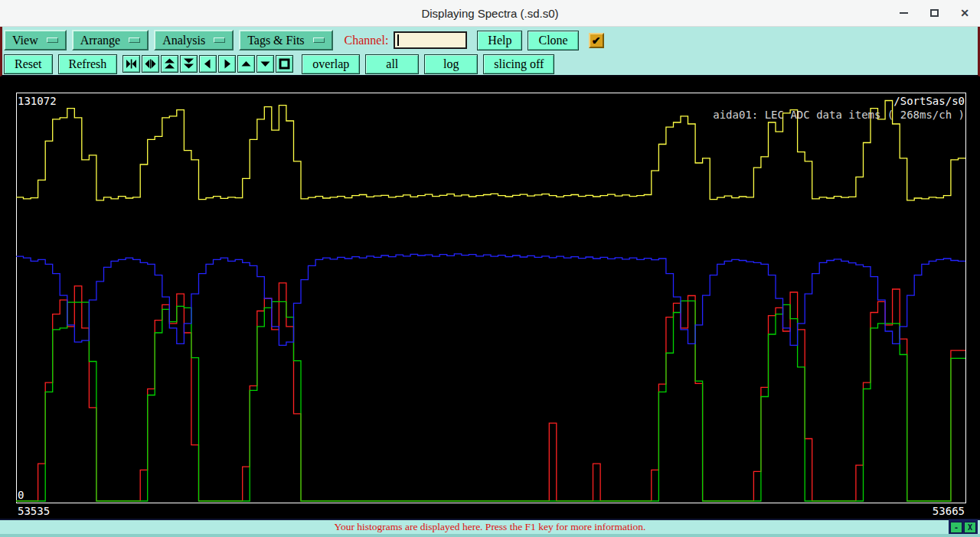 This screenshot has width=980, height=537. I want to click on window-title: Displaying Spectra (.sd.s0), so click(490, 14).